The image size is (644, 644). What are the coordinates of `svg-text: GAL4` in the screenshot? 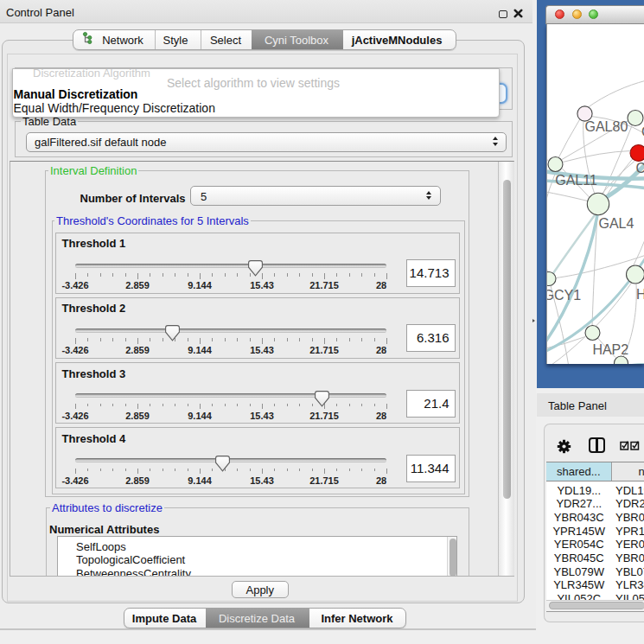 It's located at (617, 223).